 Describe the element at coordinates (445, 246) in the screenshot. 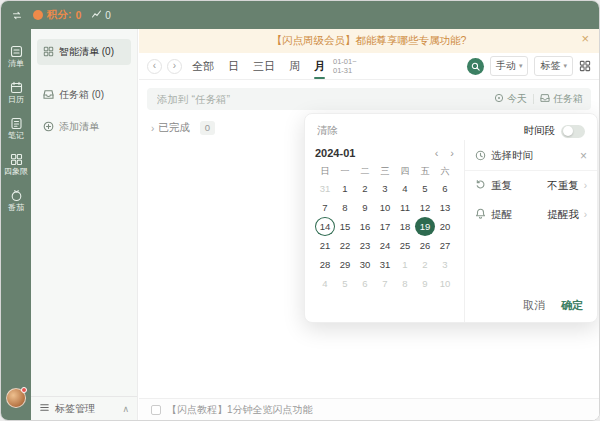

I see `day-cell: 27` at that location.